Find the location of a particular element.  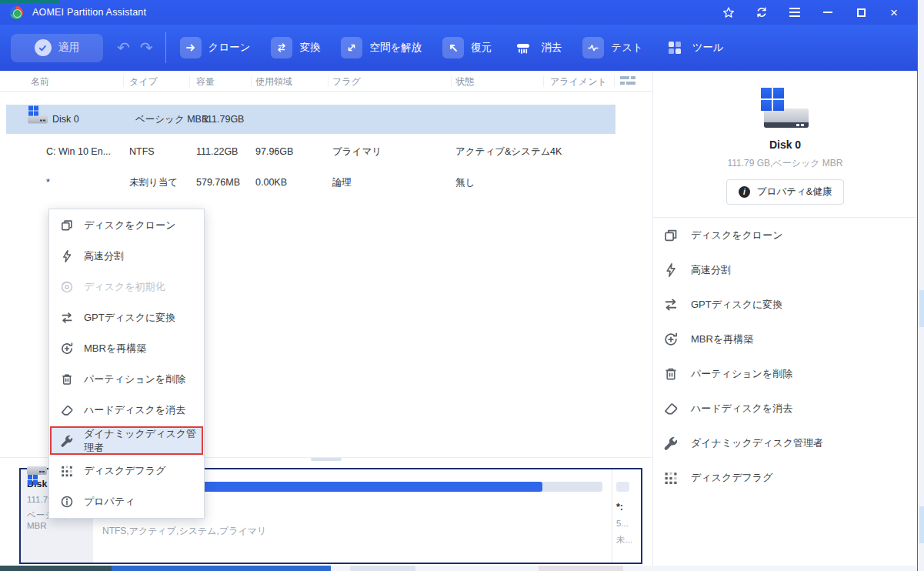

toolbar-divider is located at coordinates (166, 48).